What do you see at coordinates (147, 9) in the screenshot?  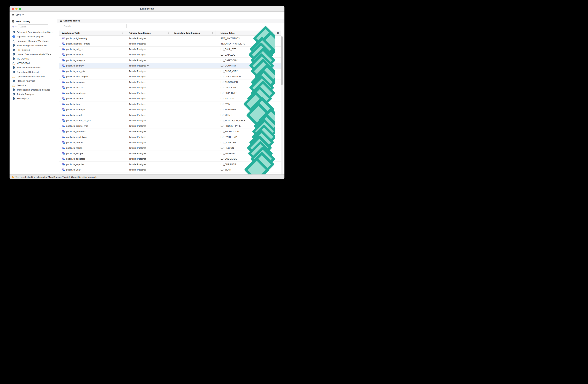 I see `window-title: Edit Schema` at bounding box center [147, 9].